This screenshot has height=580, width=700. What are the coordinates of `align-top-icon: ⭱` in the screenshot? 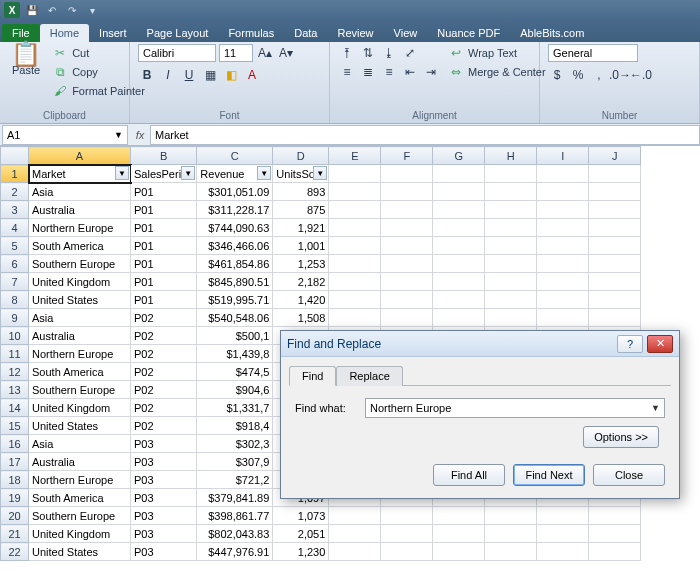 It's located at (347, 53).